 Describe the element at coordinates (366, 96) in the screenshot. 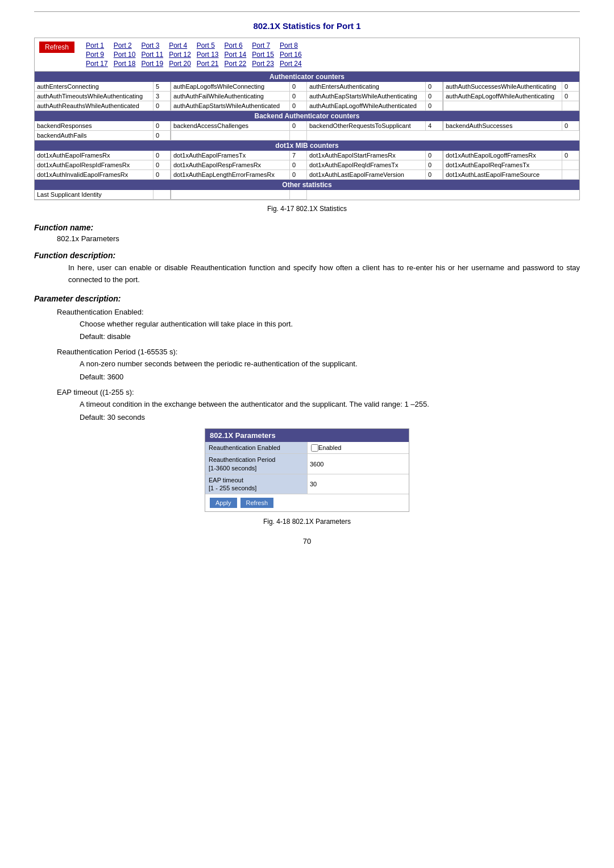

I see `stat-label: authAuthEapStartsWhileAuthenticating` at that location.